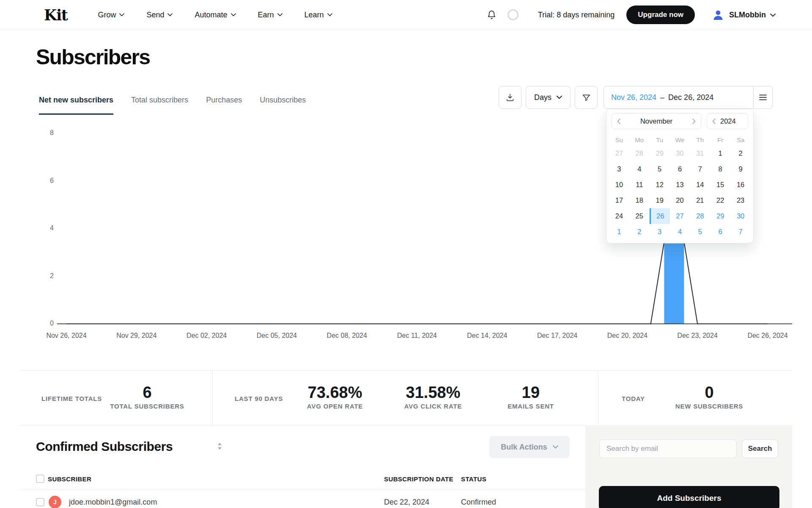 The image size is (812, 508). What do you see at coordinates (680, 140) in the screenshot?
I see `calendar-weekday-row: SuMoTuWeThFrSa` at bounding box center [680, 140].